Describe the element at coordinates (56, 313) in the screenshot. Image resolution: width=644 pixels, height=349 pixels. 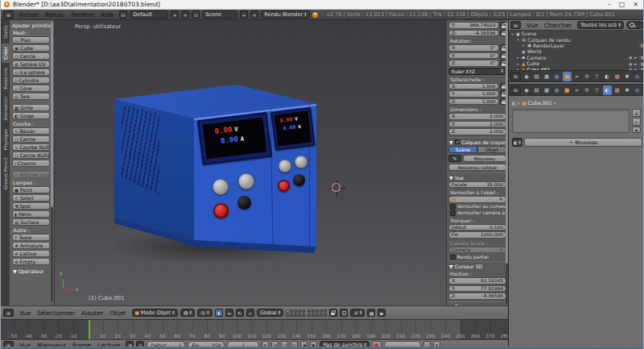
I see `viewport-menu-slectionner: Sélectionner` at that location.